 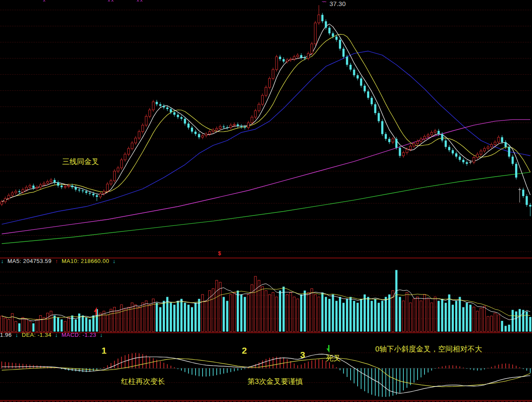 I want to click on volume-ma10-label: MA10: 218660.00, so click(x=86, y=261).